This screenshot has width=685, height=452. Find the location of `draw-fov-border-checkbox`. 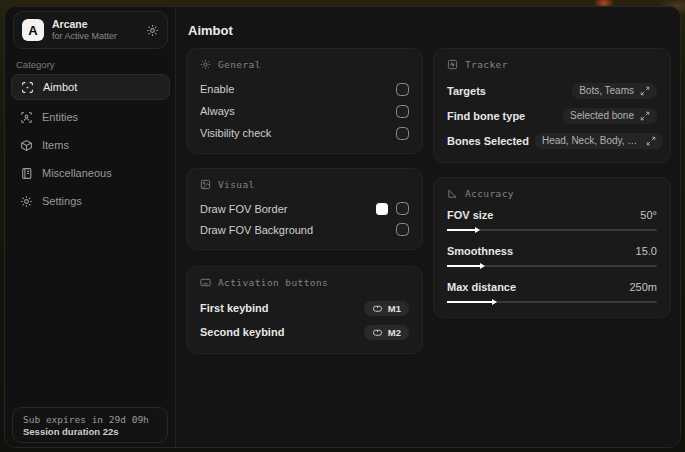

draw-fov-border-checkbox is located at coordinates (402, 208).